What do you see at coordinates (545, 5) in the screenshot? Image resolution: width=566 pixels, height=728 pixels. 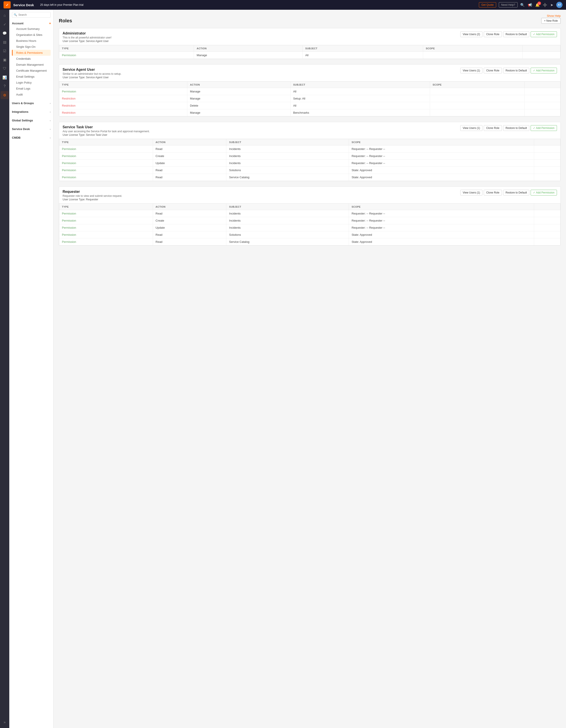 I see `add-icon: ➕` at bounding box center [545, 5].